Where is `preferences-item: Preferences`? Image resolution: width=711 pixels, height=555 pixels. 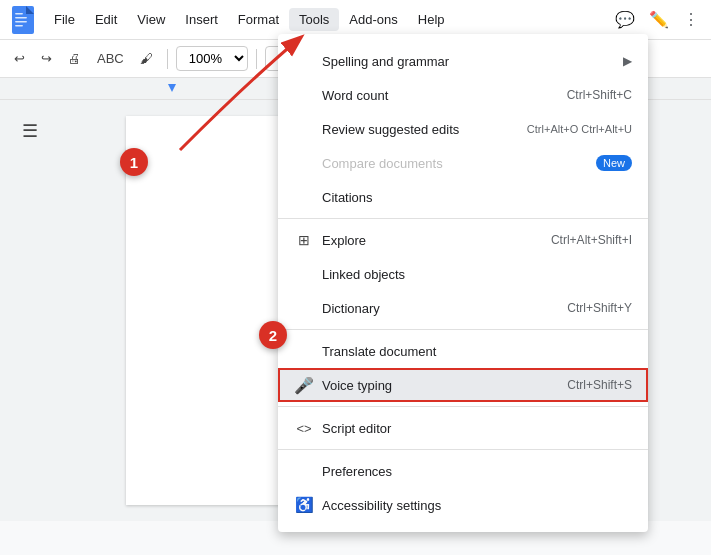 preferences-item: Preferences is located at coordinates (463, 471).